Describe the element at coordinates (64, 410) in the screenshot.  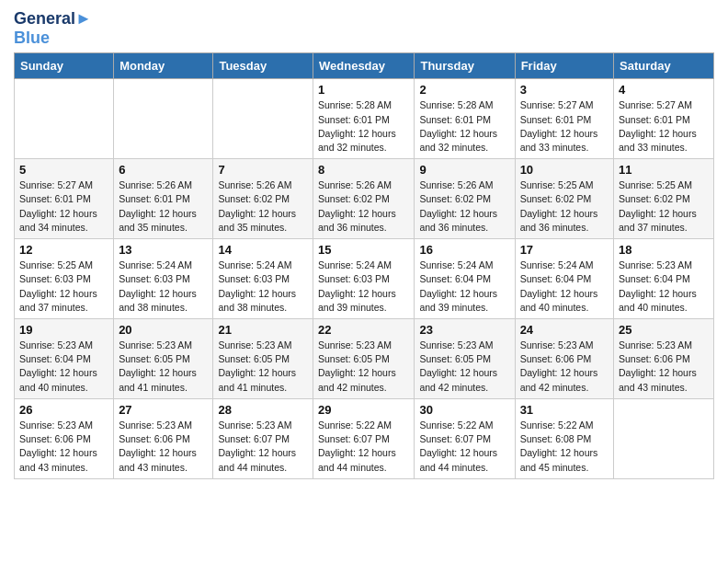
I see `day-number: 26` at that location.